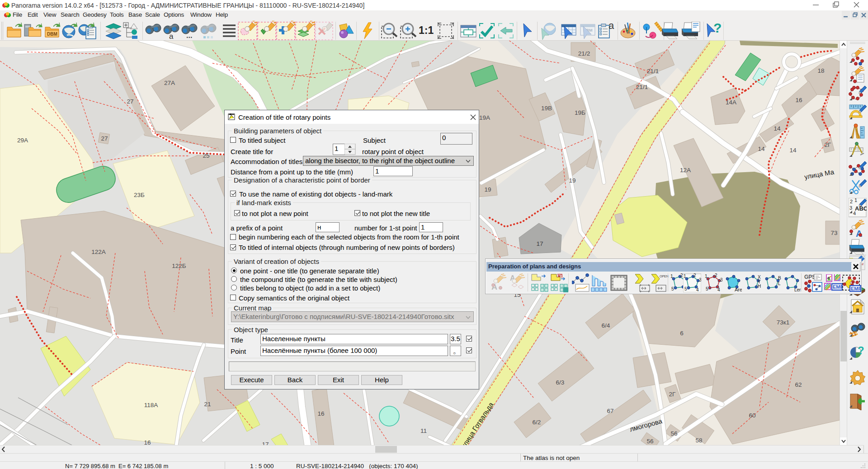 The height and width of the screenshot is (469, 868). Describe the element at coordinates (52, 34) in the screenshot. I see `svg-text: DBM` at that location.